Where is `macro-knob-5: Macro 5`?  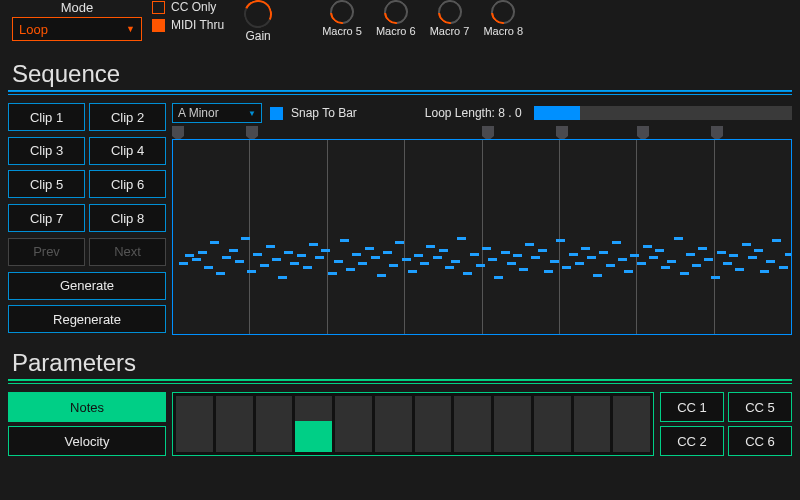 macro-knob-5: Macro 5 is located at coordinates (342, 18).